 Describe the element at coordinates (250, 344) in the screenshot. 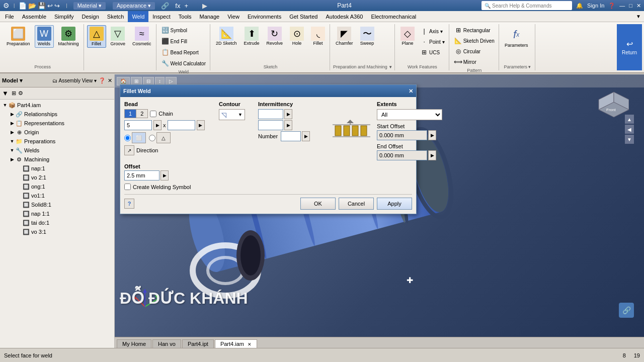

I see `tab-close-btn: ✕` at that location.